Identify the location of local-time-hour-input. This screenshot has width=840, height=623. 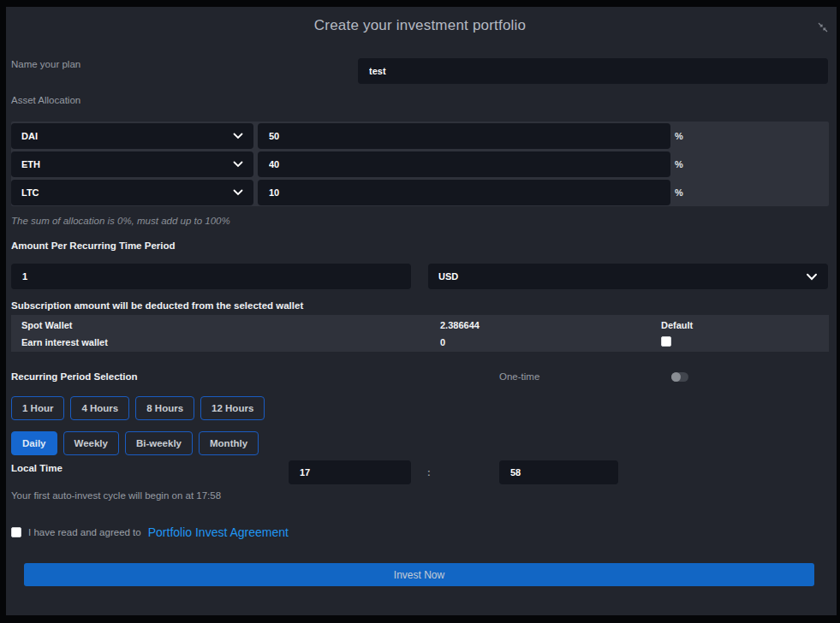
(349, 472).